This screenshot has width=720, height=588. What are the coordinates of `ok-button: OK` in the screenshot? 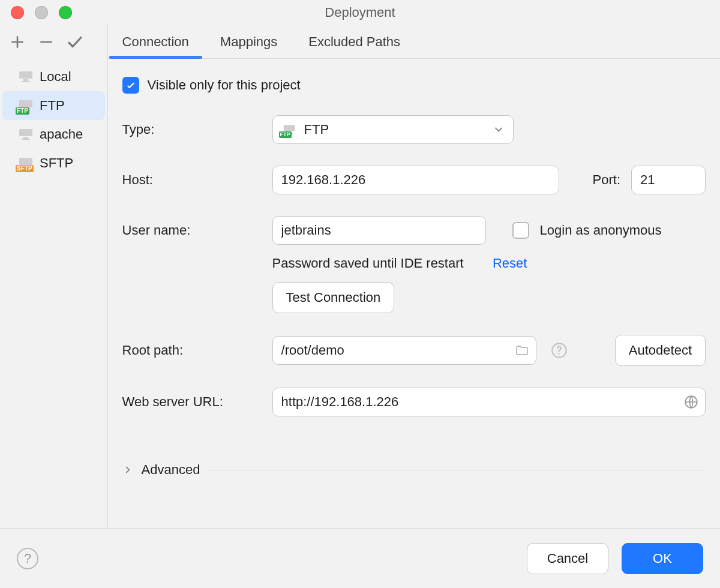 It's located at (662, 559).